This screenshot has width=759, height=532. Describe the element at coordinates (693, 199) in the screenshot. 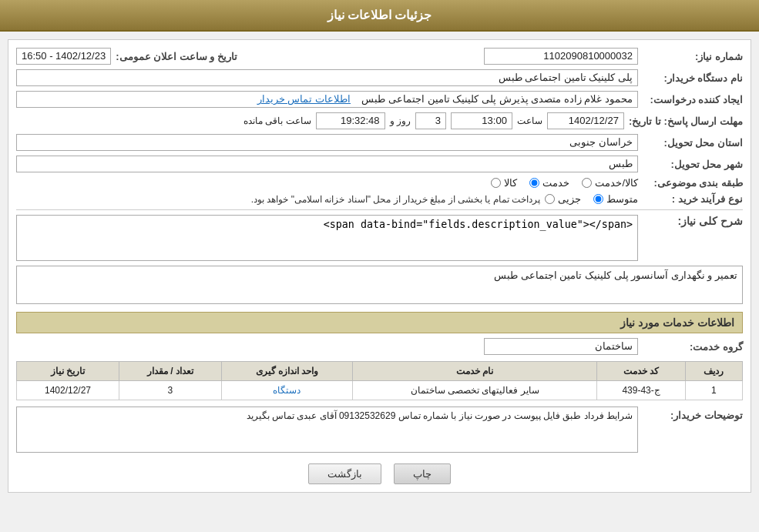

I see `process-label: نوع فرآیند خرید :` at that location.